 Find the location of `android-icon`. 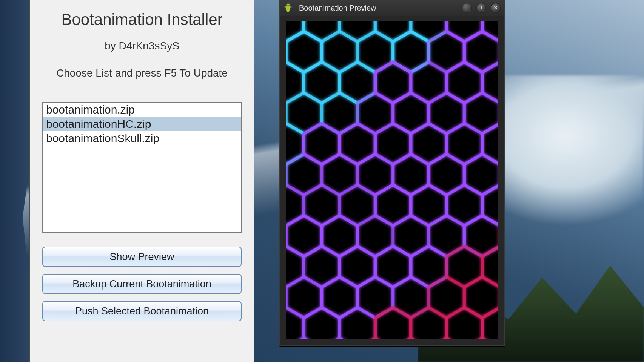

android-icon is located at coordinates (288, 8).